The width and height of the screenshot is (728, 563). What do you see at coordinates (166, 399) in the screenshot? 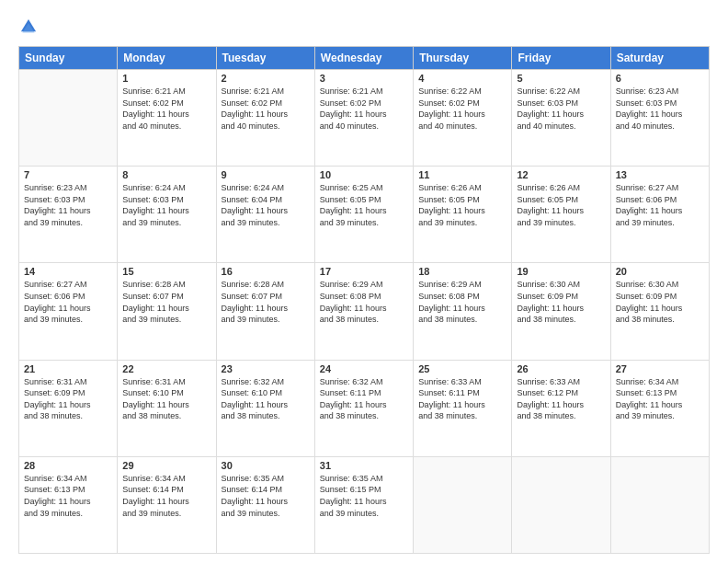
I see `day-info: Sunrise: 6:31 AM Sunset: 6:10 PM Dayligh…` at bounding box center [166, 399].